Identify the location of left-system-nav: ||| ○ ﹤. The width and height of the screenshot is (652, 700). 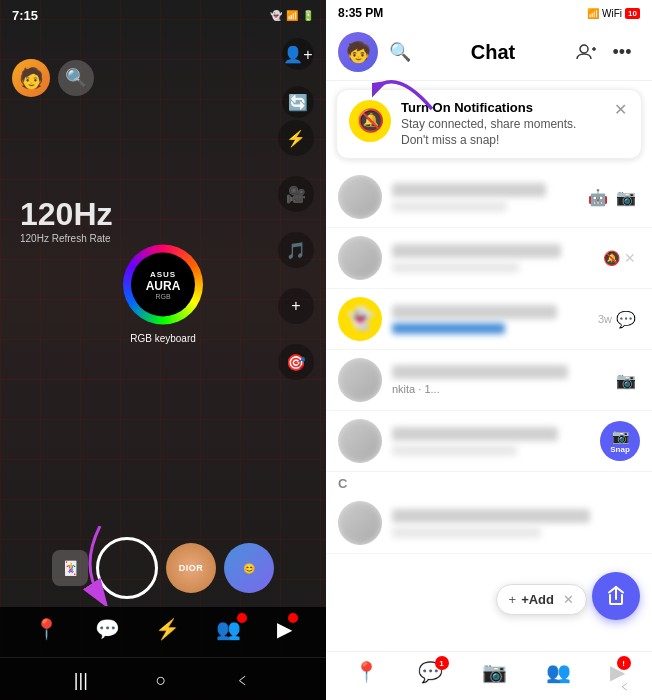
(163, 678).